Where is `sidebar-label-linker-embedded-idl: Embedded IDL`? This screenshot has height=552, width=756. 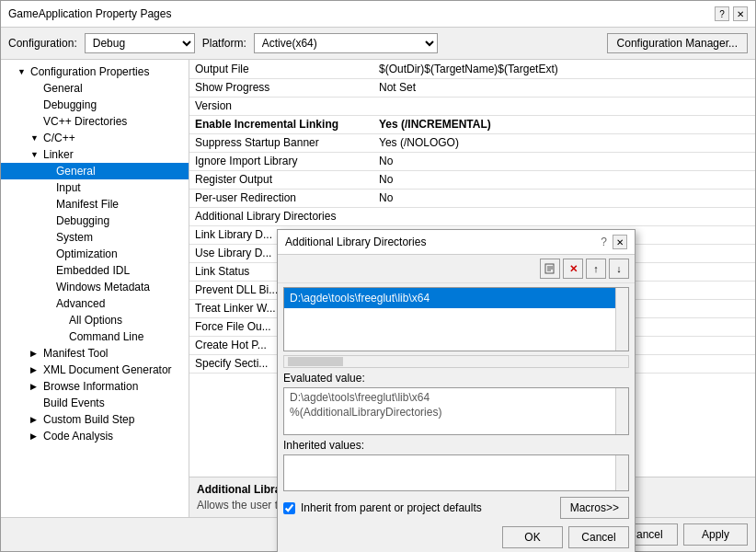
sidebar-label-linker-embedded-idl: Embedded IDL is located at coordinates (93, 270).